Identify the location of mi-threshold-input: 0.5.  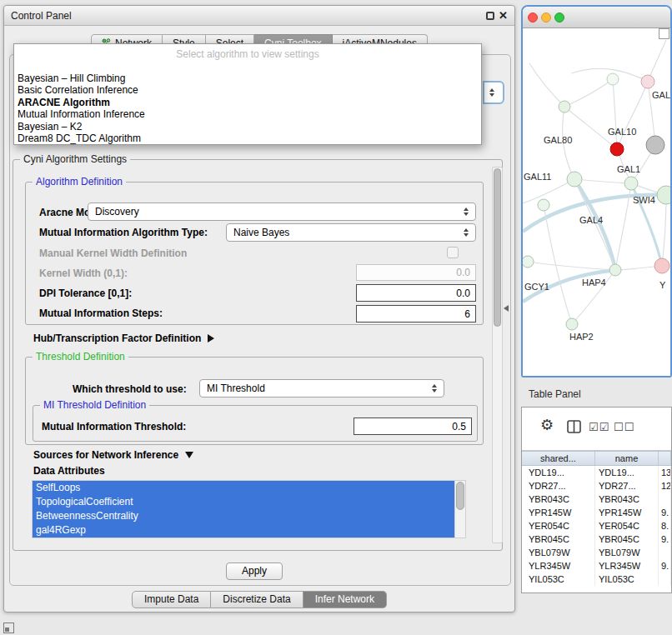
(413, 427).